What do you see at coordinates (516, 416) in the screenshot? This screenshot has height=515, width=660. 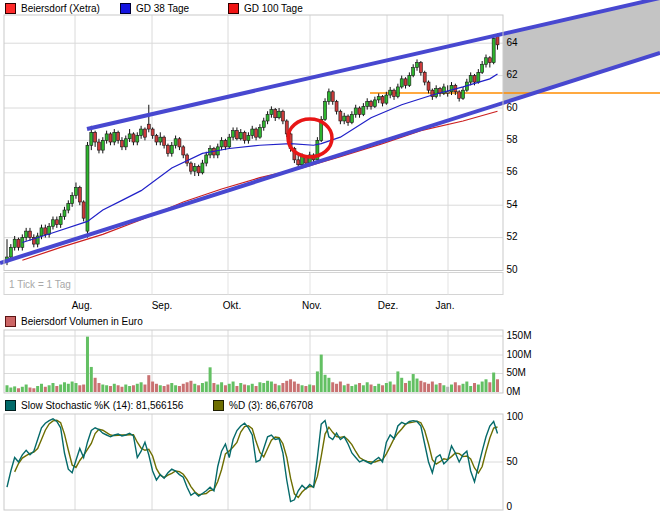 I see `stochastic-y-tick-label: 100` at bounding box center [516, 416].